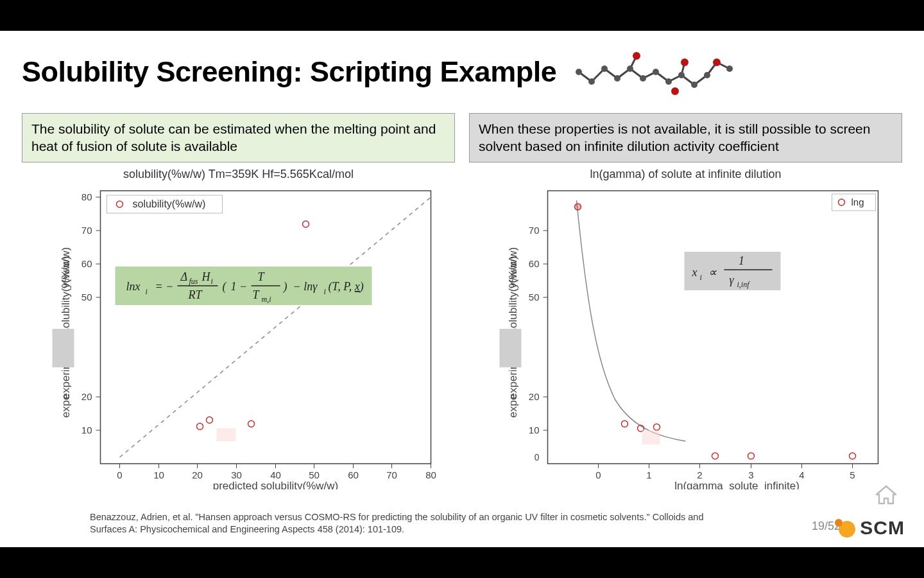 This screenshot has width=924, height=578. What do you see at coordinates (513, 406) in the screenshot?
I see `svg-text: expe` at bounding box center [513, 406].